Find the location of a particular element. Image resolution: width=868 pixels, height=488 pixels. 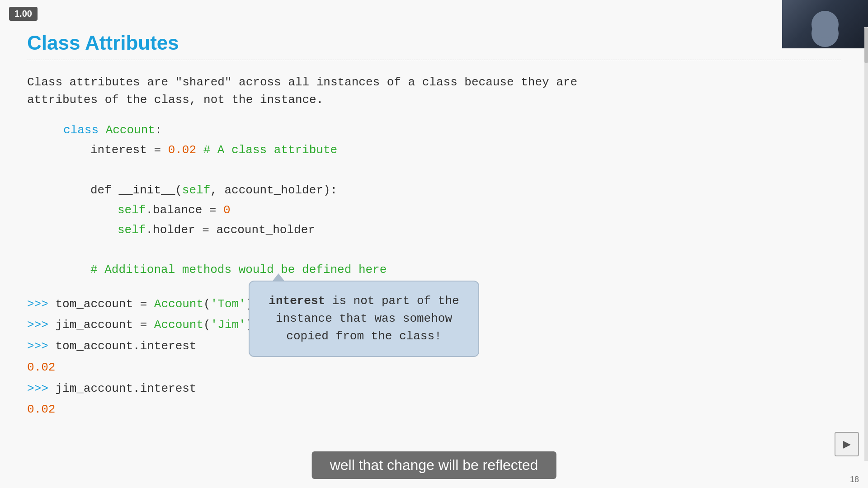

code-blank1 is located at coordinates (452, 170).